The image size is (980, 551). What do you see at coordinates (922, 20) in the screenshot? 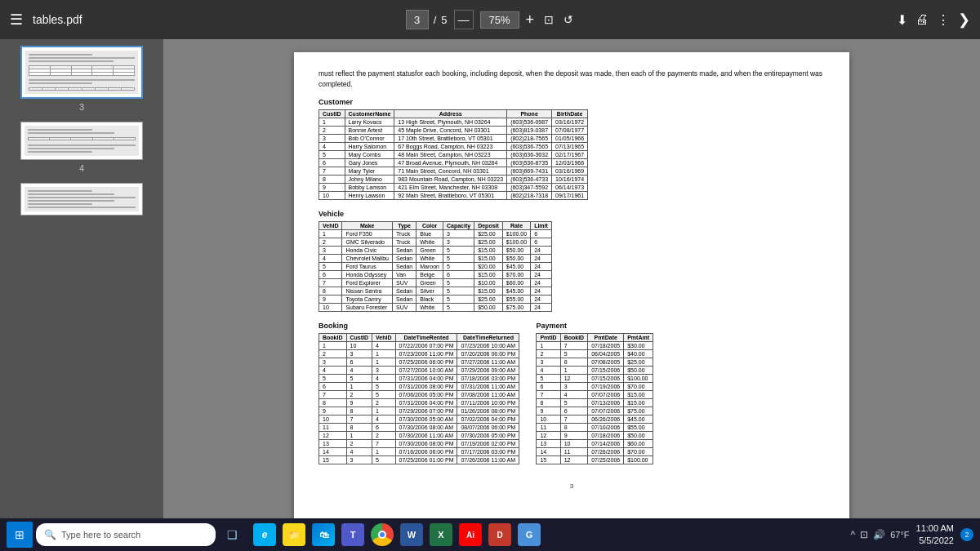
I see `print-button: 🖨` at bounding box center [922, 20].